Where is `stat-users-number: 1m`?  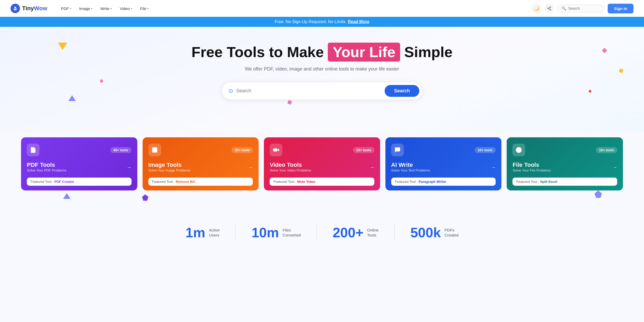
stat-users-number: 1m is located at coordinates (195, 233).